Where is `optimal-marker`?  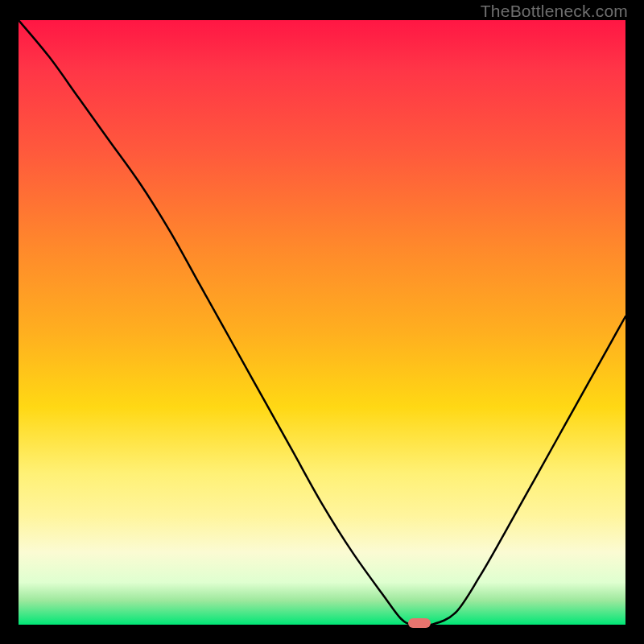
optimal-marker is located at coordinates (419, 623).